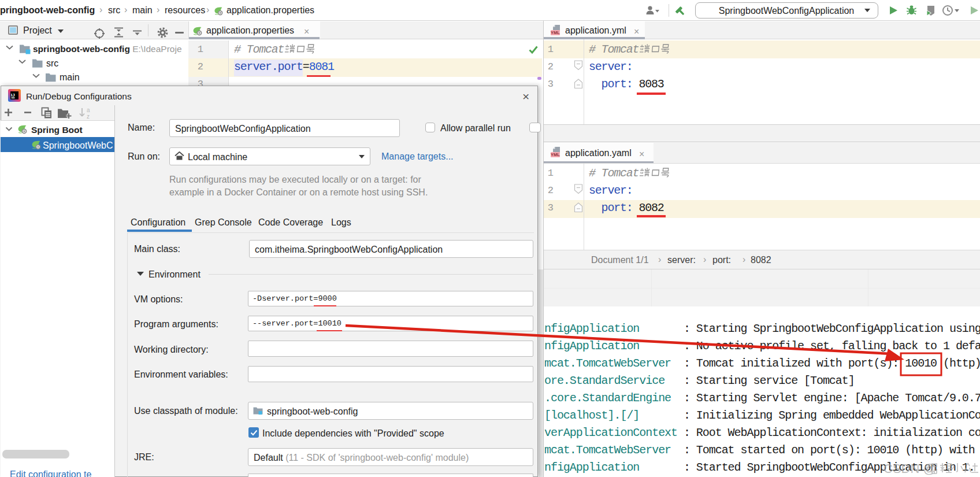  Describe the element at coordinates (88, 110) in the screenshot. I see `svg-text: a` at that location.